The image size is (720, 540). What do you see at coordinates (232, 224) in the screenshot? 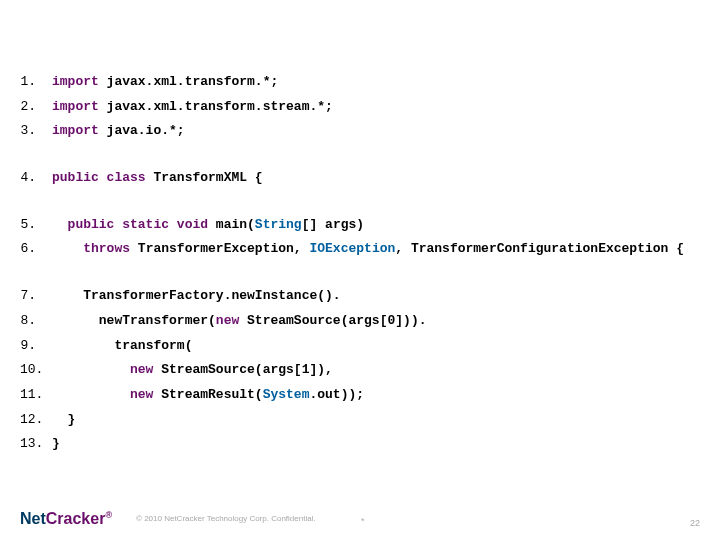
I see `token-plain: main(` at bounding box center [232, 224].